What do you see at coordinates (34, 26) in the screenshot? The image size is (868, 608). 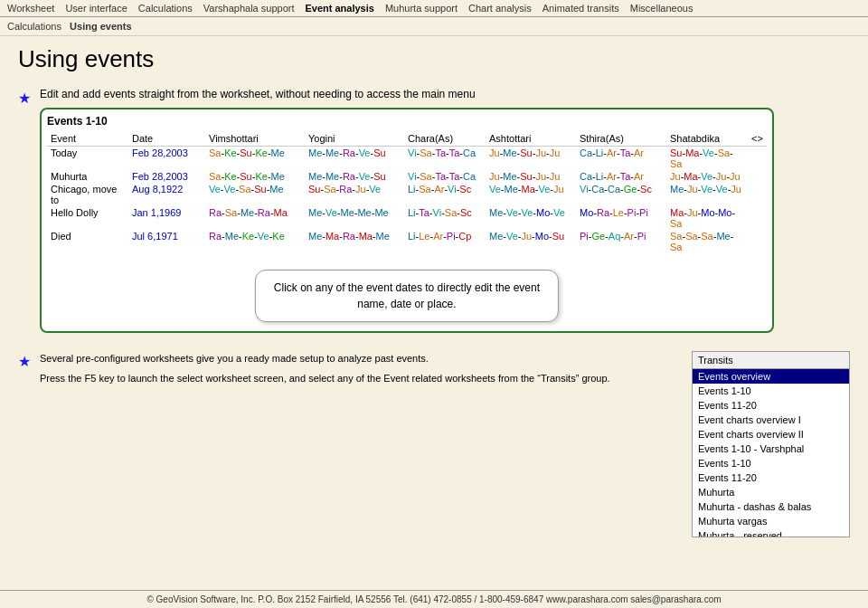 I see `breadcrumb-parent: Calculations` at bounding box center [34, 26].